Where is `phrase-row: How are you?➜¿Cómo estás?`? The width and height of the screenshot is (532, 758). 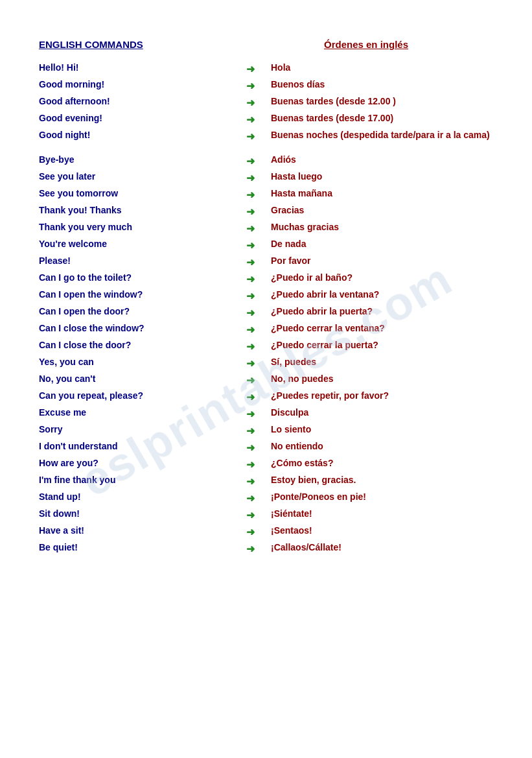
phrase-row: How are you?➜¿Cómo estás? is located at coordinates (272, 464).